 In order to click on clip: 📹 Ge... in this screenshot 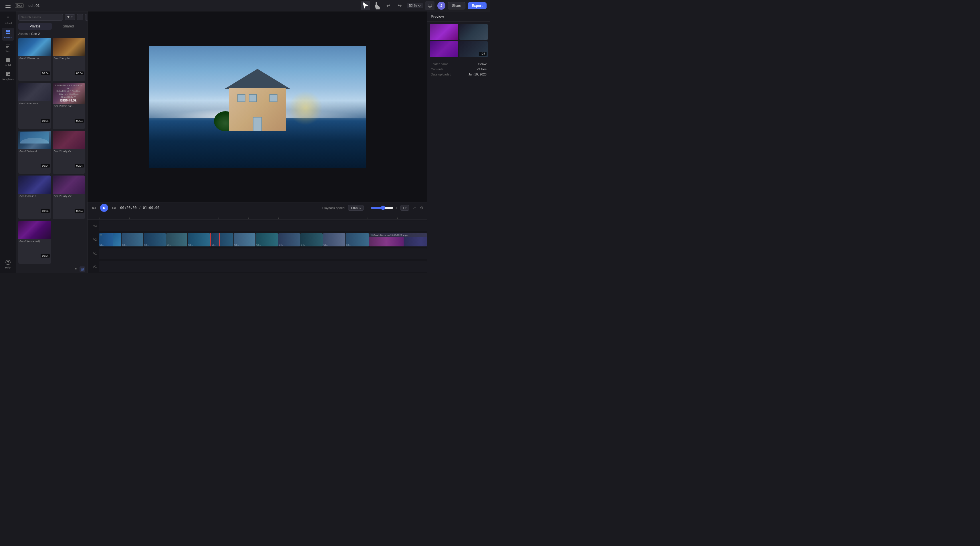, I will do `click(110, 240)`.